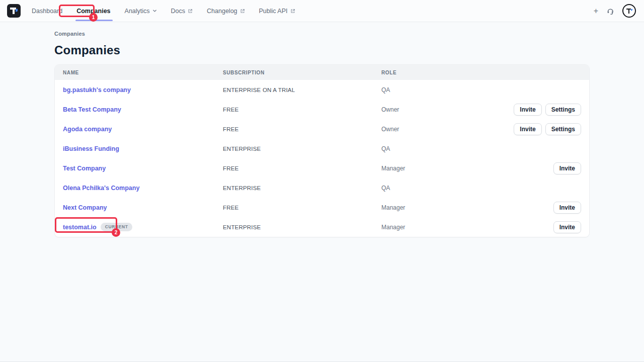 This screenshot has height=362, width=644. I want to click on company-name-cell: Test Company, so click(143, 168).